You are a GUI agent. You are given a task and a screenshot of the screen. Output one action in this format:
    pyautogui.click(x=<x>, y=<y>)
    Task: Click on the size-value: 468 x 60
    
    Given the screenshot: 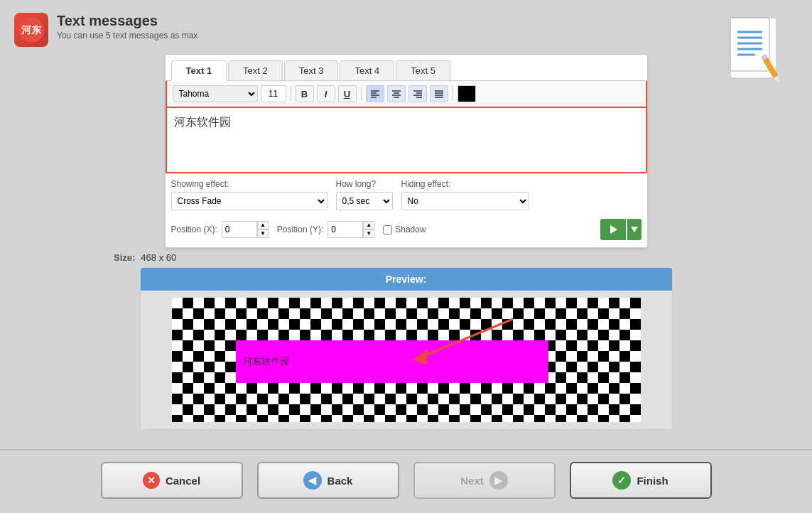 What is the action you would take?
    pyautogui.click(x=158, y=257)
    